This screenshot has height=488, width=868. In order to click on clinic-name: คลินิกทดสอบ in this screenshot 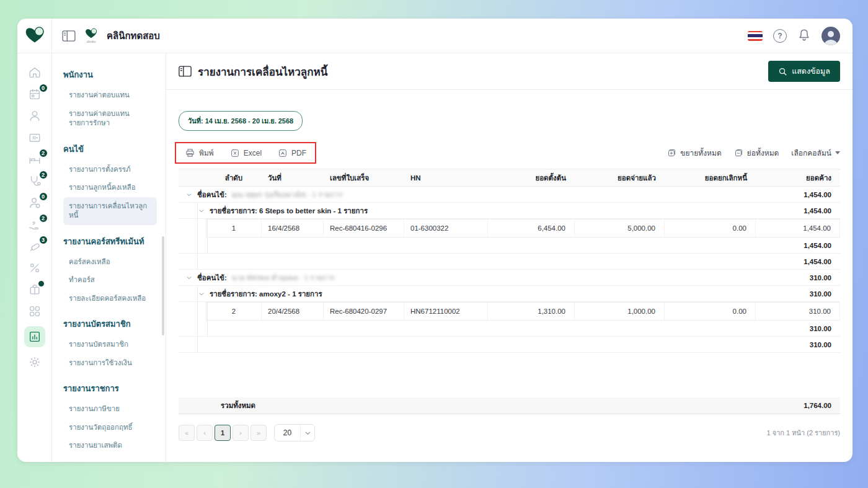, I will do `click(133, 36)`.